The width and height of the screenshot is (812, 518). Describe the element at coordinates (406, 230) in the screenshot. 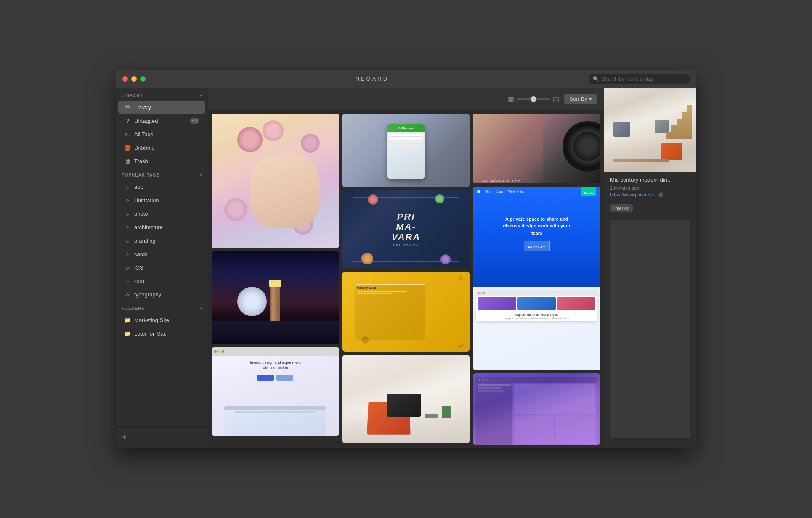

I see `gallery-item-floral-type: PRI MA- VARA FRUMOASA` at that location.